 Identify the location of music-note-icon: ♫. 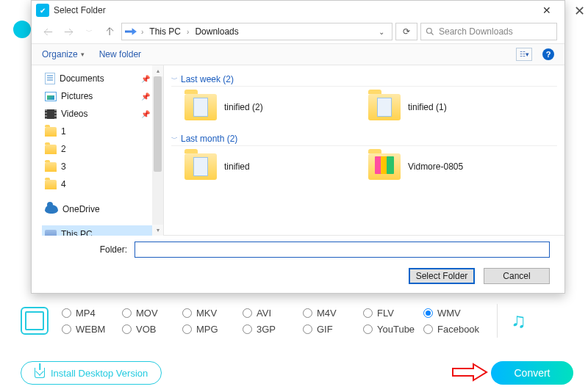
(519, 321).